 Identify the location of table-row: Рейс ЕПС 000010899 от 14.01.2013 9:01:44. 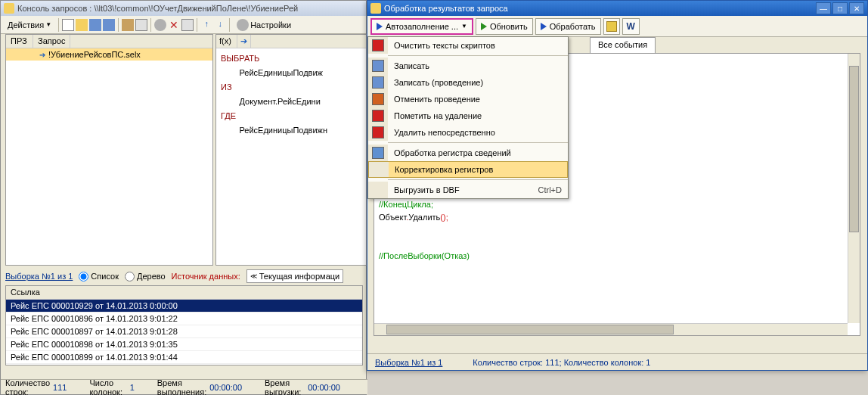
(184, 357).